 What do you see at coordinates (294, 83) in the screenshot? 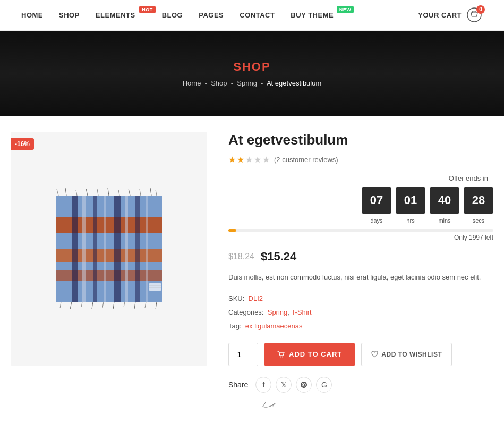
I see `breadcrumb-current: At egetvestibulum` at bounding box center [294, 83].